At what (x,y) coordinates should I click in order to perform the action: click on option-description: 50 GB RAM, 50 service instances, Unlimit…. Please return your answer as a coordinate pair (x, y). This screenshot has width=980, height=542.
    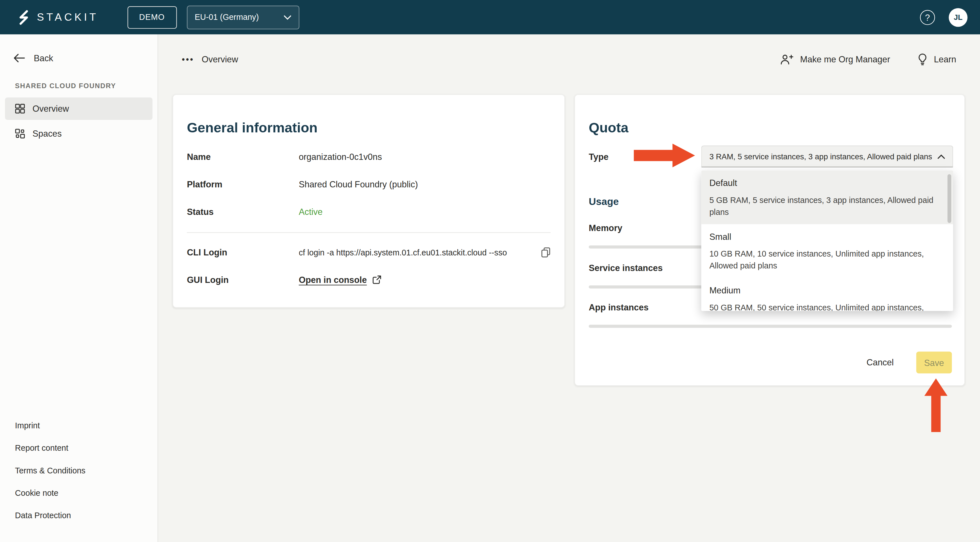
    Looking at the image, I should click on (823, 306).